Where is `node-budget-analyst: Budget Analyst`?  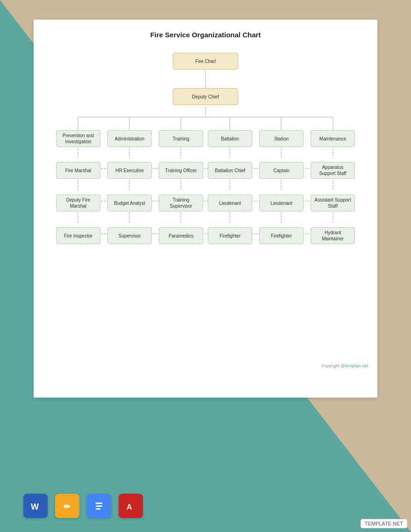 node-budget-analyst: Budget Analyst is located at coordinates (130, 203).